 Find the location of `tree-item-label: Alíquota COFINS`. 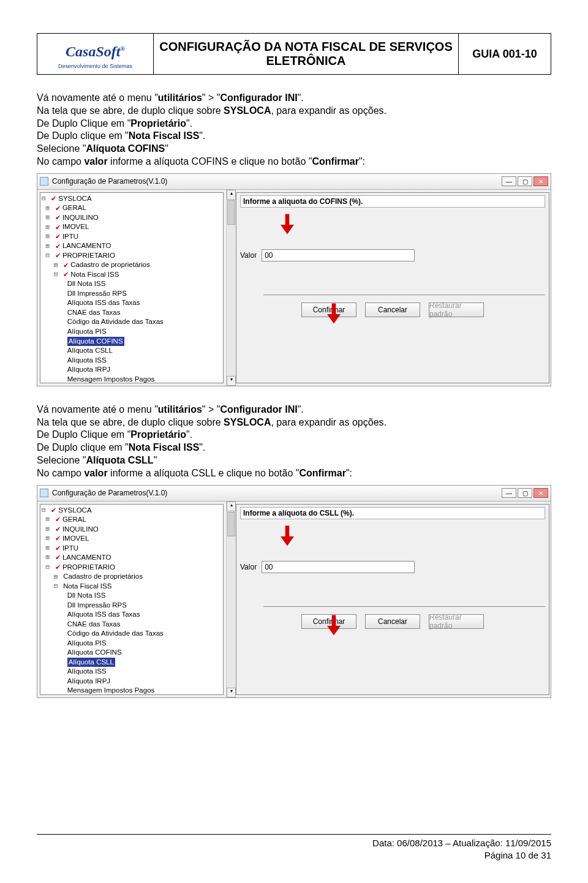

tree-item-label: Alíquota COFINS is located at coordinates (94, 653).